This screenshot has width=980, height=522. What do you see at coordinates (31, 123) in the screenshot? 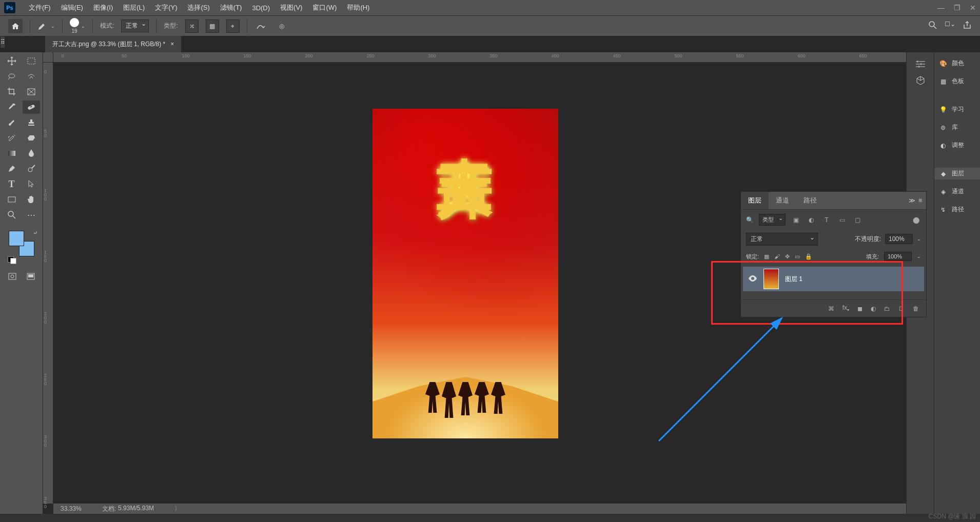
I see `stamp-tool-icon` at bounding box center [31, 123].